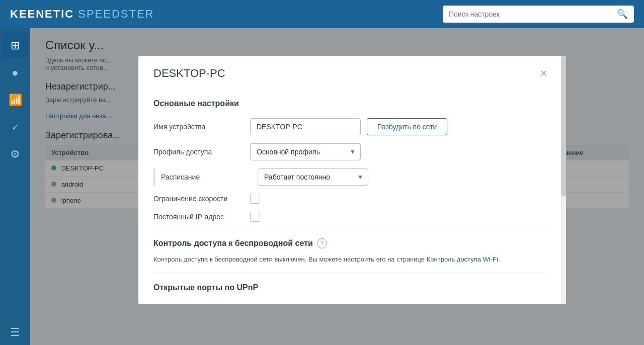 The height and width of the screenshot is (345, 644). I want to click on open-ports-title: Открытые порты по UPnP, so click(350, 288).